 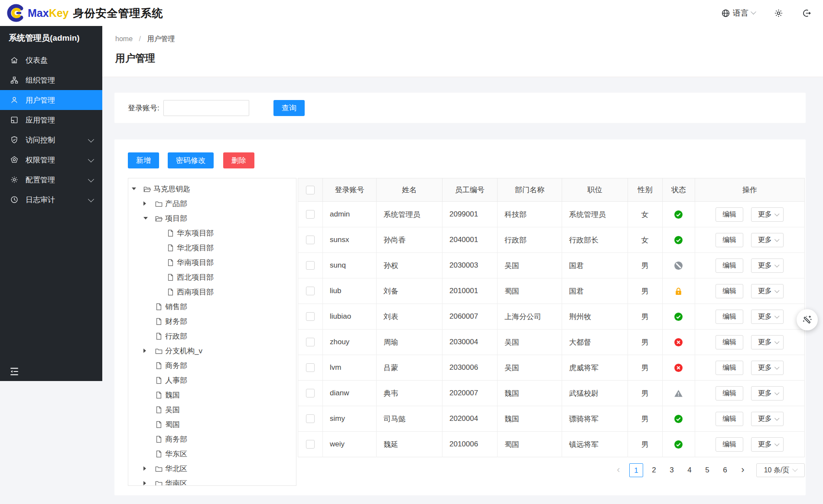 What do you see at coordinates (212, 262) in the screenshot?
I see `tree-node: 华南项目部` at bounding box center [212, 262].